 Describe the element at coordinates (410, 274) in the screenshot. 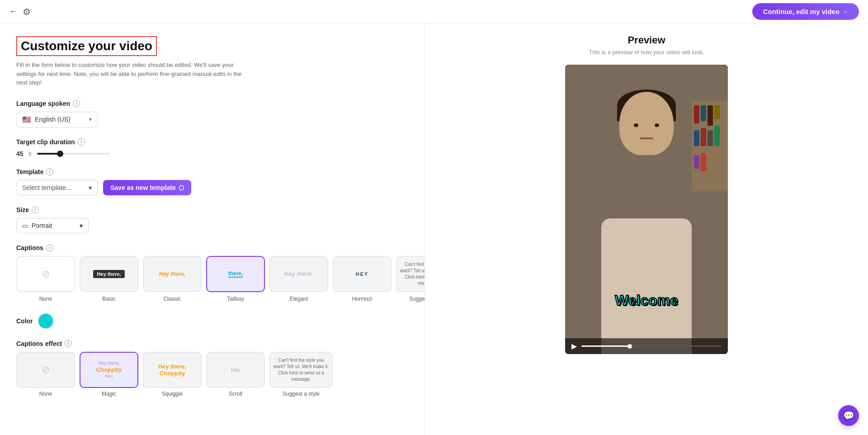

I see `caption-suggest: Can't find the style you want? Tell us. …` at that location.